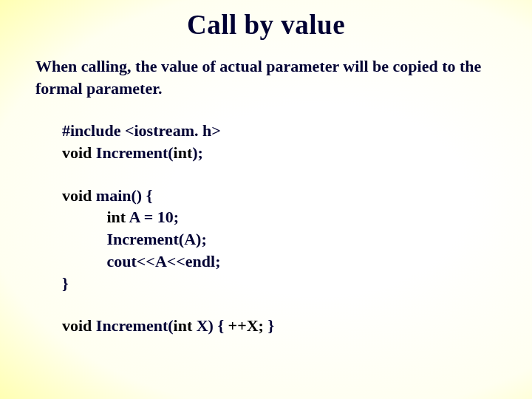  Describe the element at coordinates (248, 325) in the screenshot. I see `txt-def-2b: ++X;` at that location.